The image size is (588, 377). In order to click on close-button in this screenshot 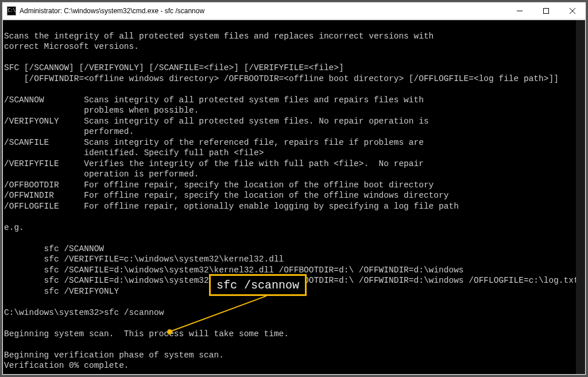, I will do `click(572, 11)`.